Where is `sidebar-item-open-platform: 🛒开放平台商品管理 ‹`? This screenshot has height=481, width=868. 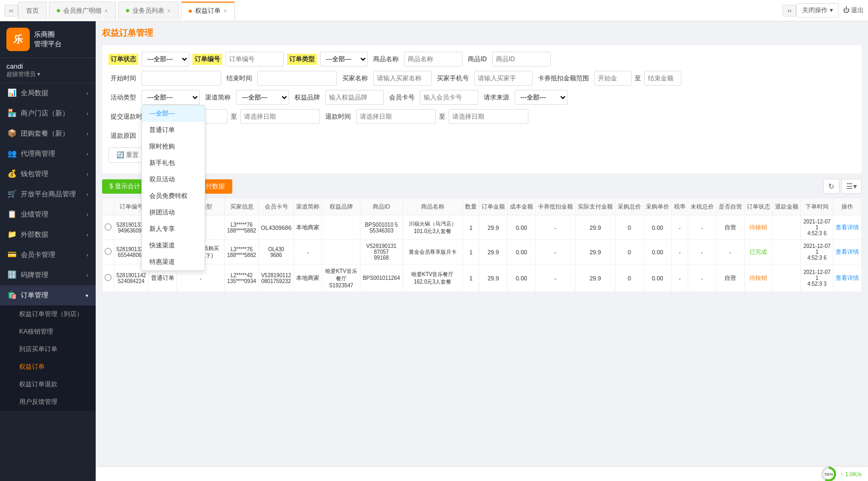
sidebar-item-open-platform: 🛒开放平台商品管理 ‹ is located at coordinates (48, 194).